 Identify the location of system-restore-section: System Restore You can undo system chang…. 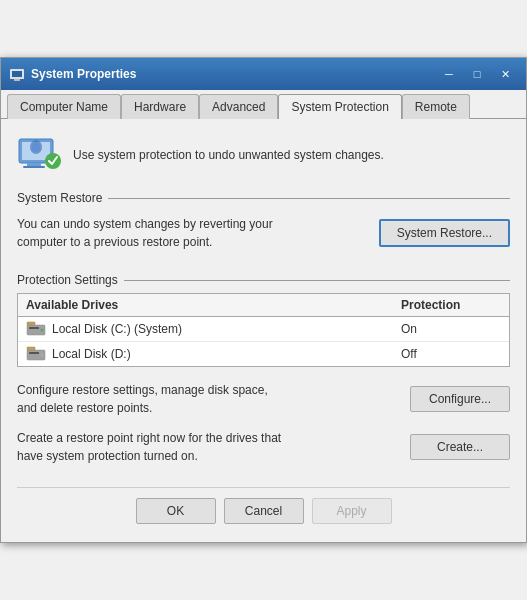
(264, 225).